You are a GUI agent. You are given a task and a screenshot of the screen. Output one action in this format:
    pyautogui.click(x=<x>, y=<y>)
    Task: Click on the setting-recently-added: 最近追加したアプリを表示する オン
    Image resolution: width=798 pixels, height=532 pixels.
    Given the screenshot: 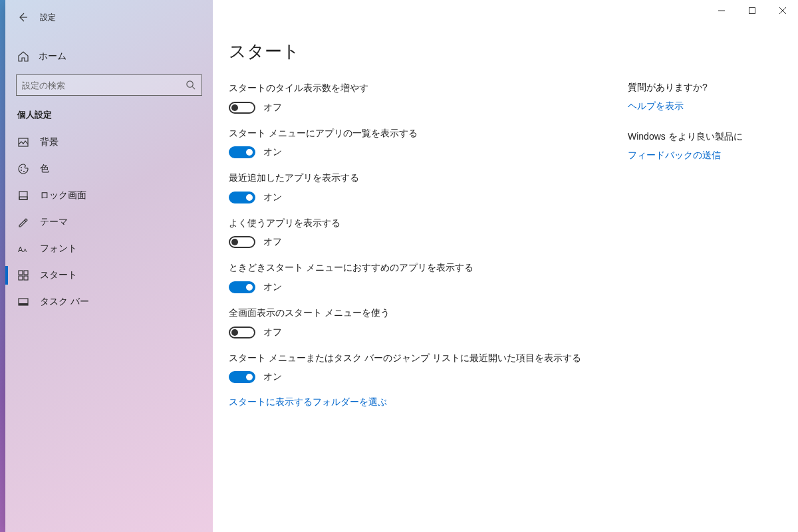 What is the action you would take?
    pyautogui.click(x=415, y=188)
    